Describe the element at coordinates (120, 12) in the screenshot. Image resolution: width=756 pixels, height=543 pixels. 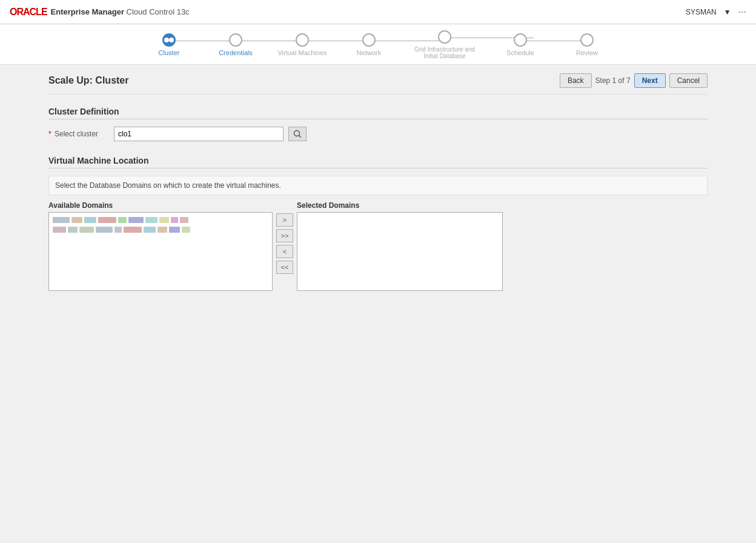
I see `header-title: Enterprise Manager Cloud Control 13c` at that location.